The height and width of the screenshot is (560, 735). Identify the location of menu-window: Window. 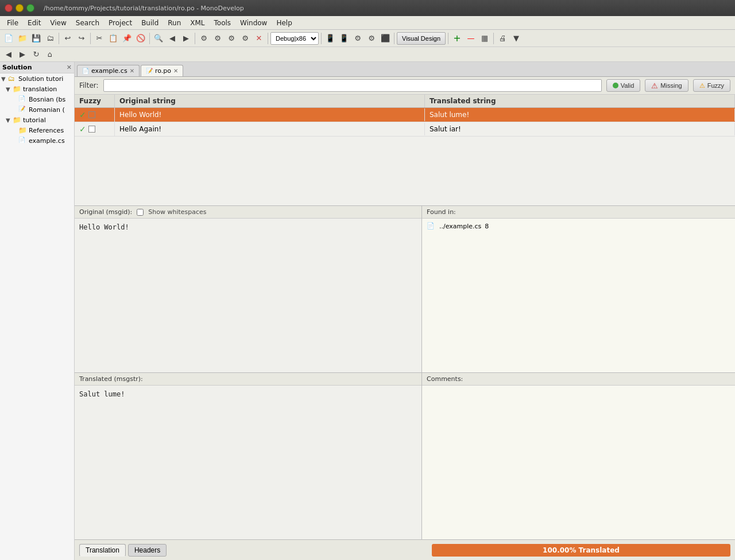
(254, 23).